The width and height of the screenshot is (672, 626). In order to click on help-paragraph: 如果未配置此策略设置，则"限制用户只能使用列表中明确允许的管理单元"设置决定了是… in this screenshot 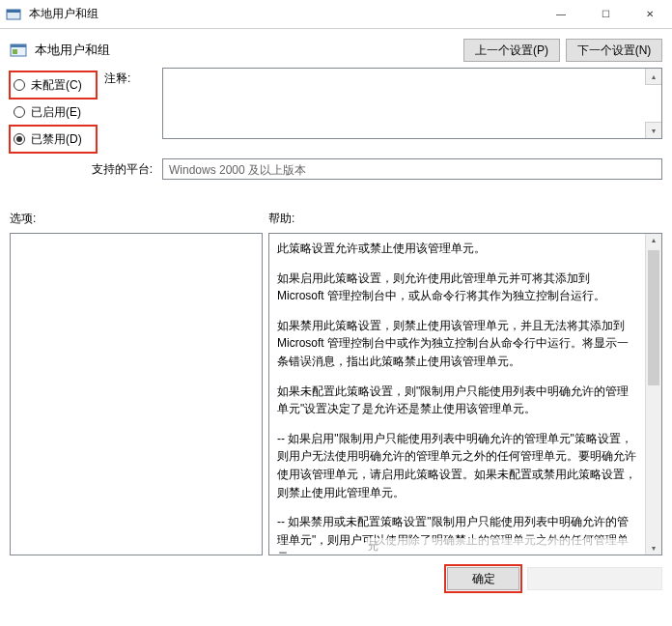, I will do `click(458, 400)`.